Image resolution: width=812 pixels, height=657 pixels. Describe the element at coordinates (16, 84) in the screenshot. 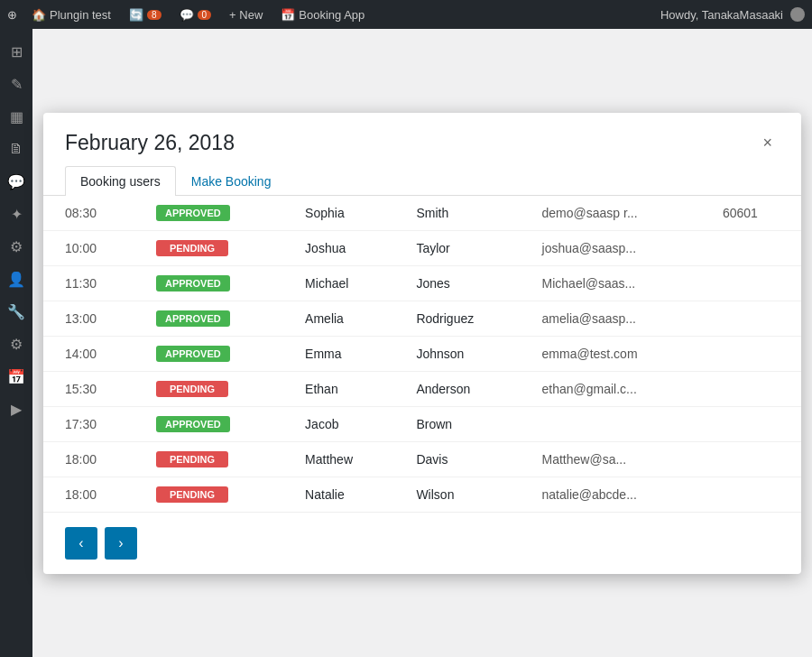

I see `posts-icon: ✎` at that location.